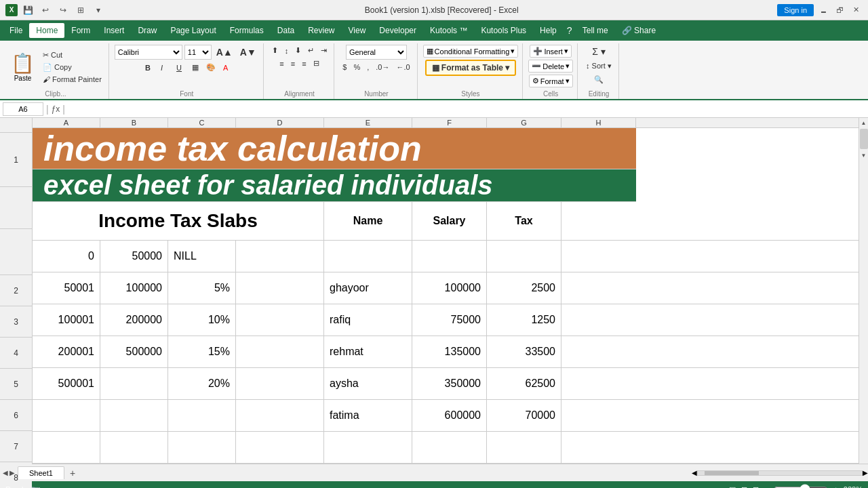 This screenshot has height=488, width=868. Describe the element at coordinates (449, 30) in the screenshot. I see `menu-kutools: Kutools ™` at that location.